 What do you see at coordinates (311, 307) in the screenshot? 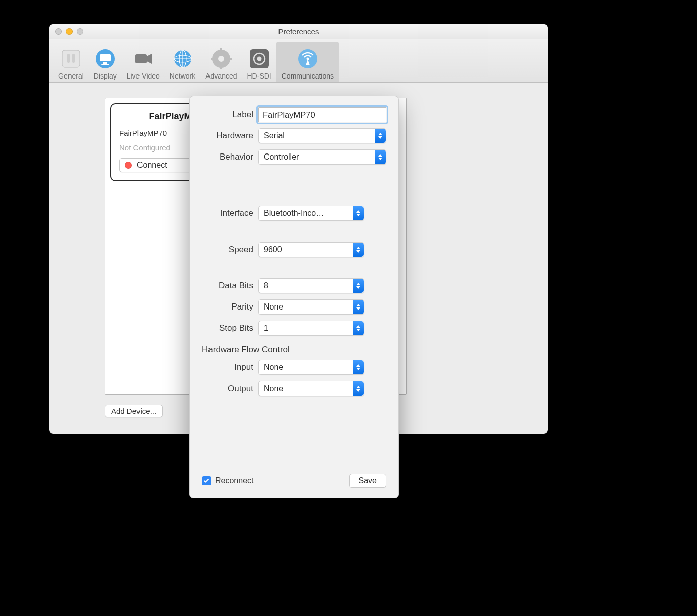
I see `parity-select: None` at bounding box center [311, 307].